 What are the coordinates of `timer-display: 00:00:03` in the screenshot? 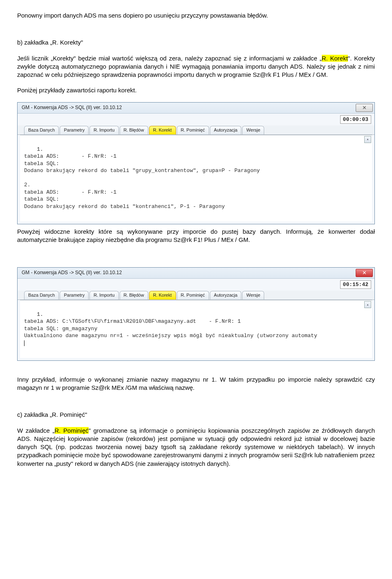 It's located at (356, 120).